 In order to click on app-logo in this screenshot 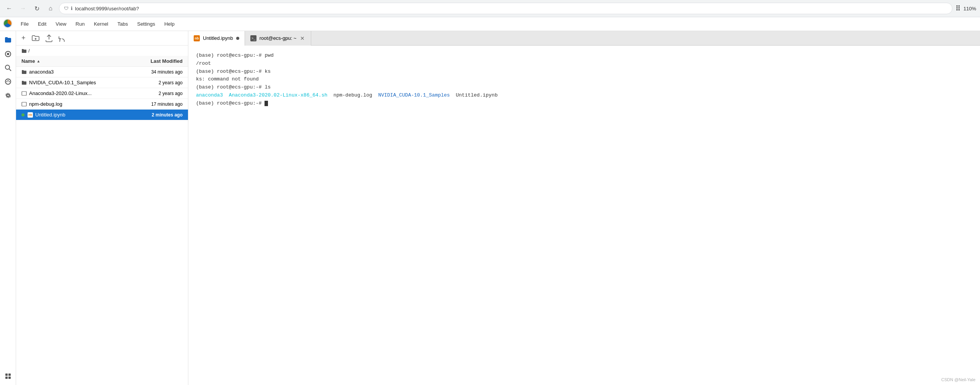, I will do `click(8, 24)`.